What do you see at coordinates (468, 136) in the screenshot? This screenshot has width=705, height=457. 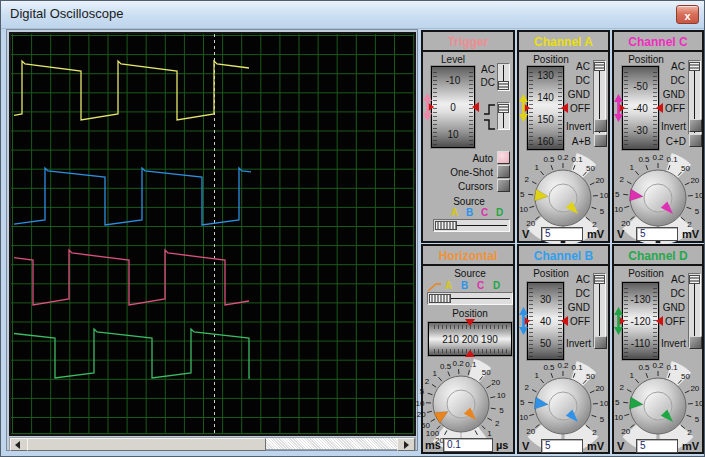 I see `trigger-panel: Trigger Level-10010ACDCAutoOne-ShotCurso…` at bounding box center [468, 136].